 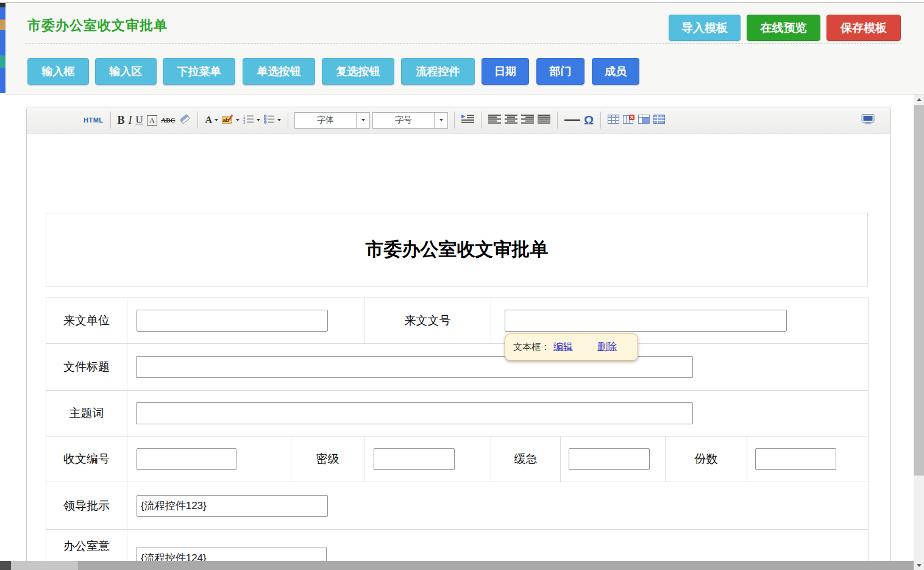 What do you see at coordinates (441, 121) in the screenshot?
I see `font-size-dropdown-button` at bounding box center [441, 121].